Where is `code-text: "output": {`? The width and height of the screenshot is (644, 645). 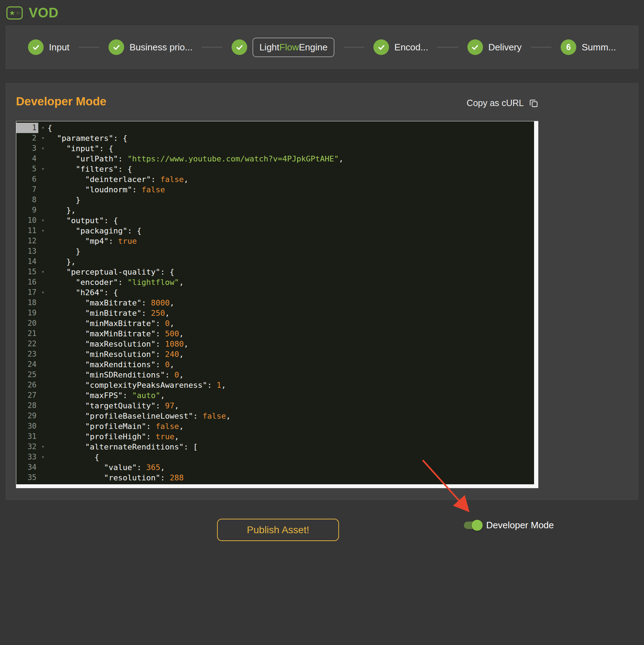
code-text: "output": { is located at coordinates (293, 221).